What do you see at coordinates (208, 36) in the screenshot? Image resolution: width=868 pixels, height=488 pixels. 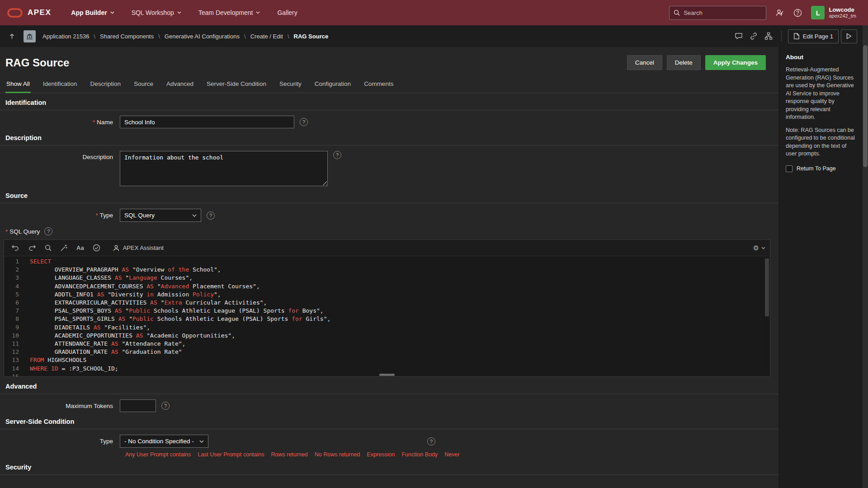 I see `breadcrumb-item-gen-ai-configurations: Generative AI Configurations` at bounding box center [208, 36].